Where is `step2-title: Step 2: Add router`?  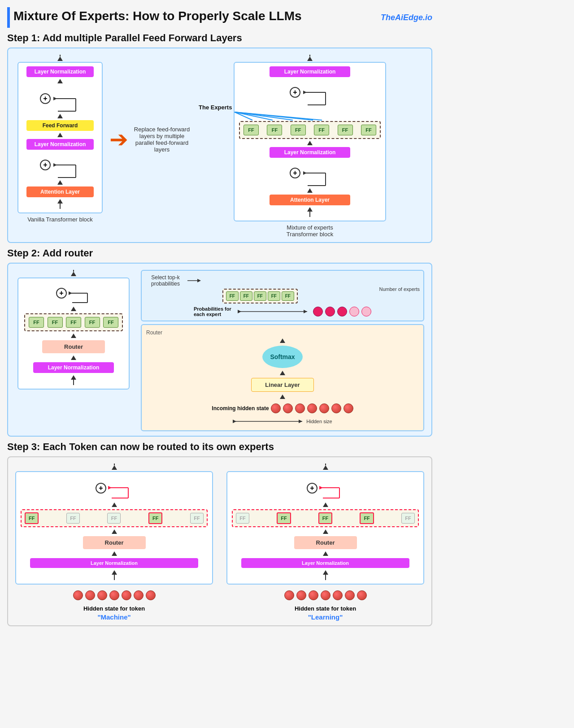
step2-title: Step 2: Add router is located at coordinates (220, 253).